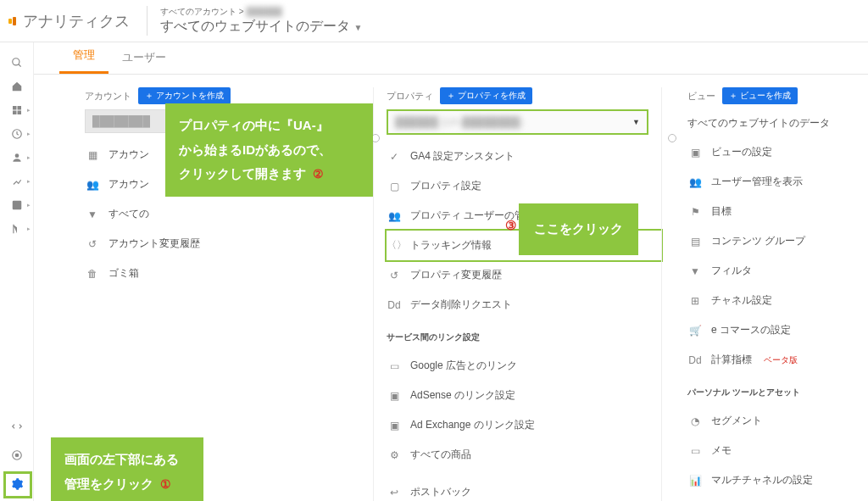 This screenshot has height=501, width=868. Describe the element at coordinates (524, 186) in the screenshot. I see `property-settings-item: ▢プロパティ設定` at that location.